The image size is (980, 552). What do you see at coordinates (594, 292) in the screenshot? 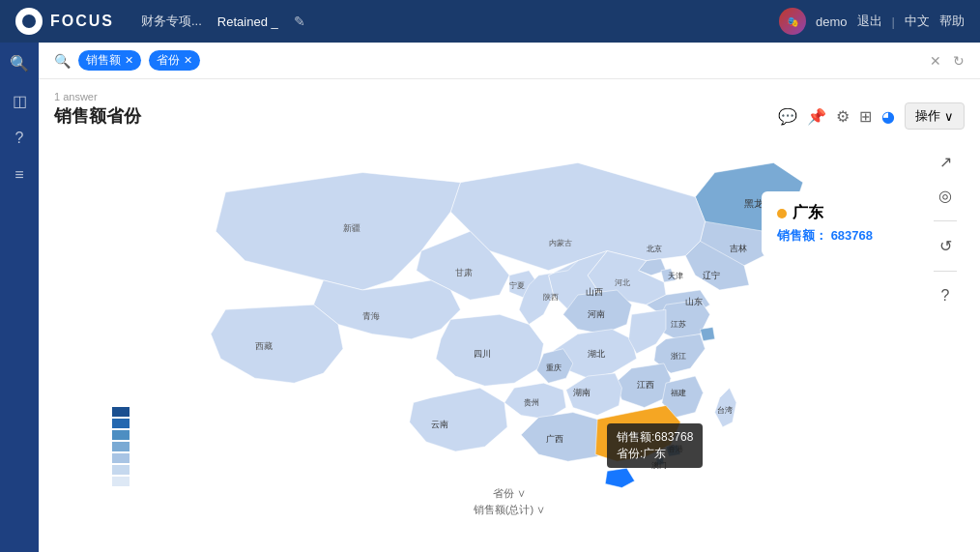
I see `shanxi-label: 山西` at bounding box center [594, 292].